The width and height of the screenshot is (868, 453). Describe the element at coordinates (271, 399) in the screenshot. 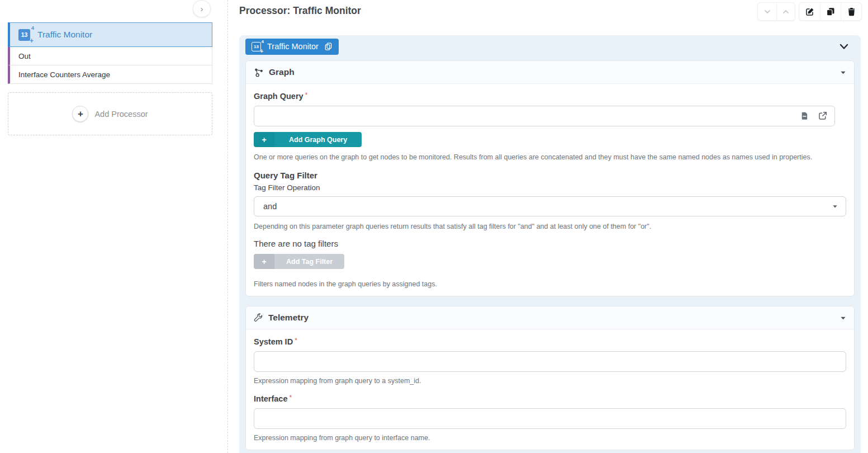

I see `interface-label: Interface` at that location.